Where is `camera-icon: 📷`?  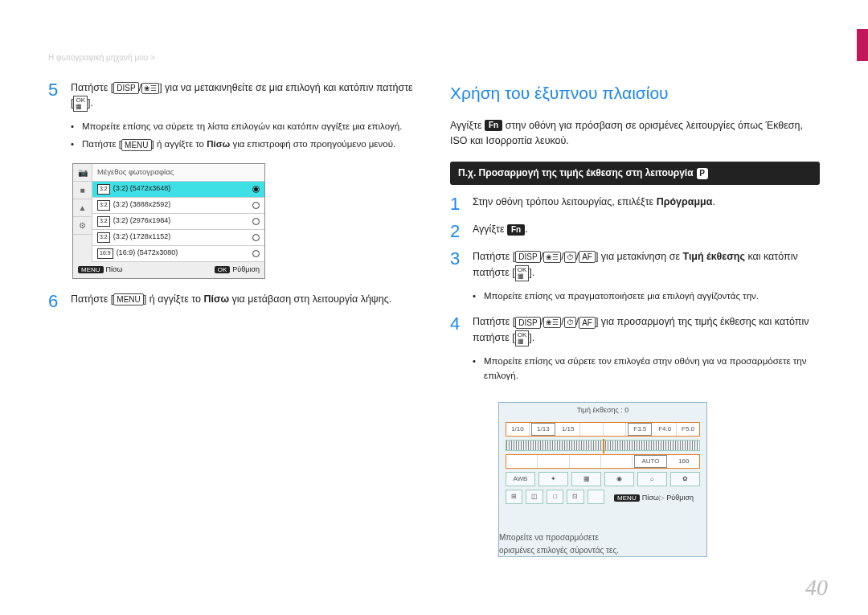
camera-icon: 📷 is located at coordinates (82, 173).